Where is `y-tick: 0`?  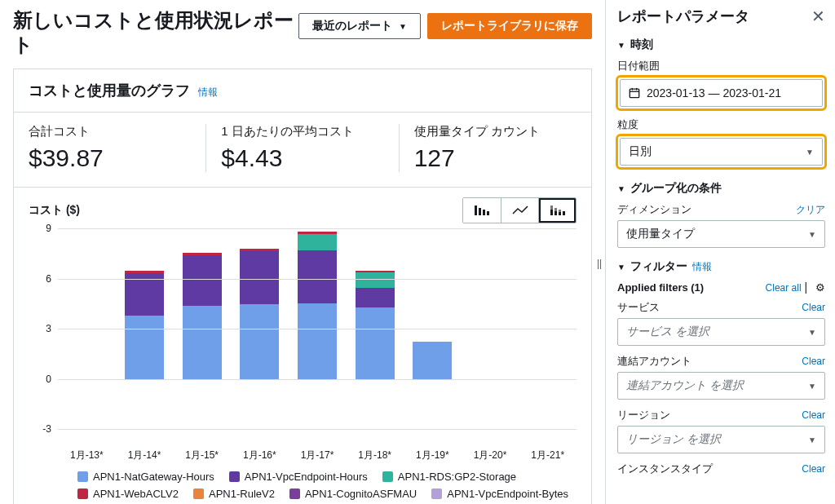 y-tick: 0 is located at coordinates (49, 379).